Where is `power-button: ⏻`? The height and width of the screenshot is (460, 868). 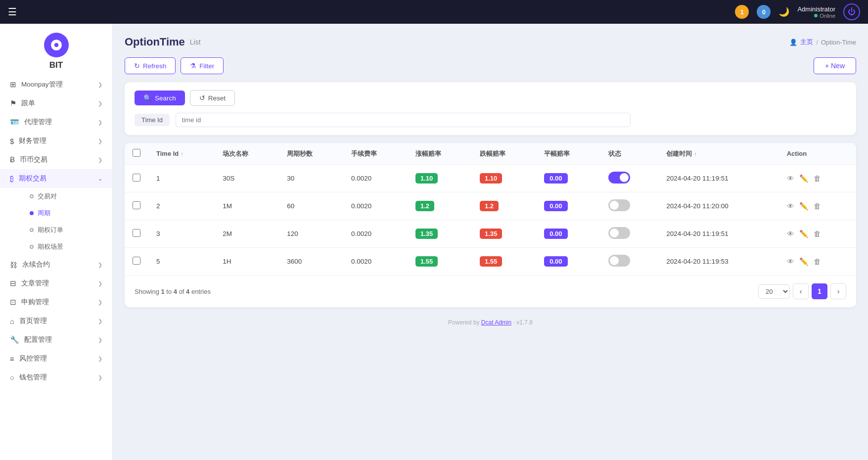
power-button: ⏻ is located at coordinates (852, 12).